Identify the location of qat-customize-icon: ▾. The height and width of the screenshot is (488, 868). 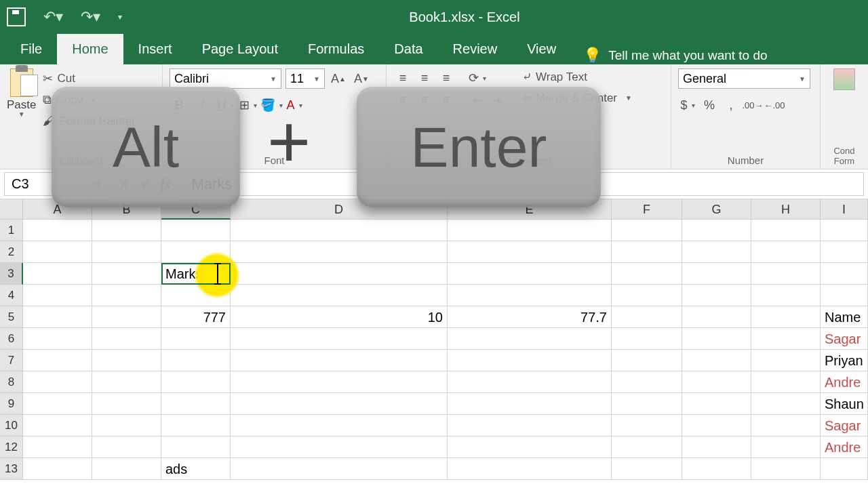
(120, 17).